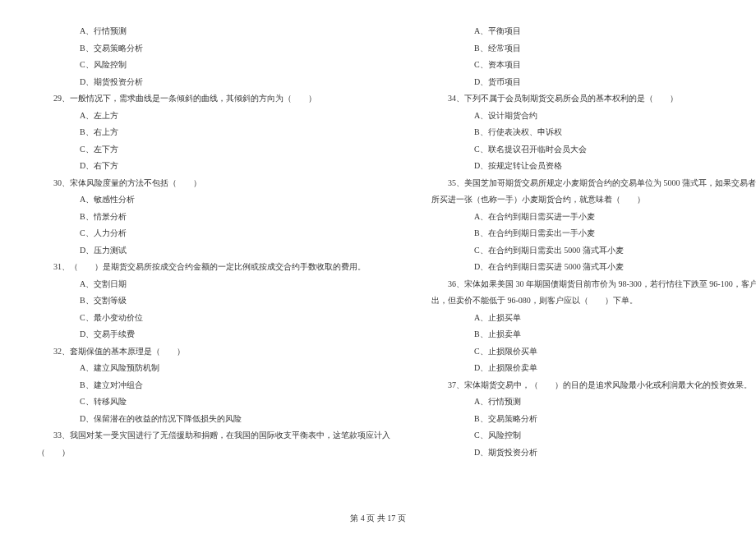 The width and height of the screenshot is (756, 534). What do you see at coordinates (593, 251) in the screenshot?
I see `q35-option-c: C、在合约到期日需卖出 5000 蒲式耳小麦` at bounding box center [593, 251].